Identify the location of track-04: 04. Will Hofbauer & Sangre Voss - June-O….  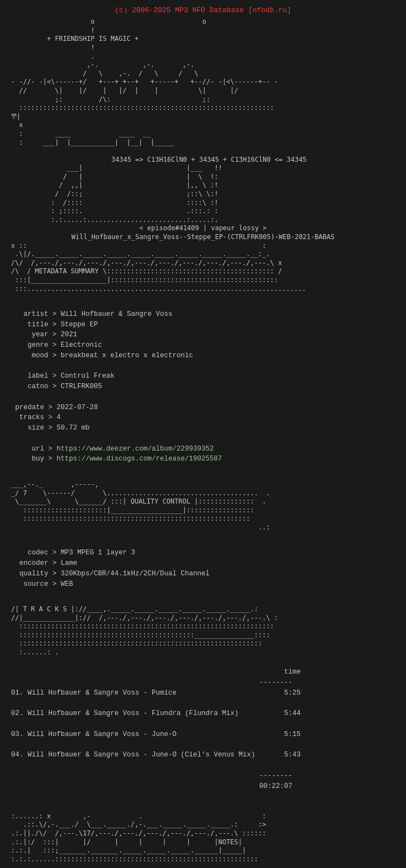
(156, 755).